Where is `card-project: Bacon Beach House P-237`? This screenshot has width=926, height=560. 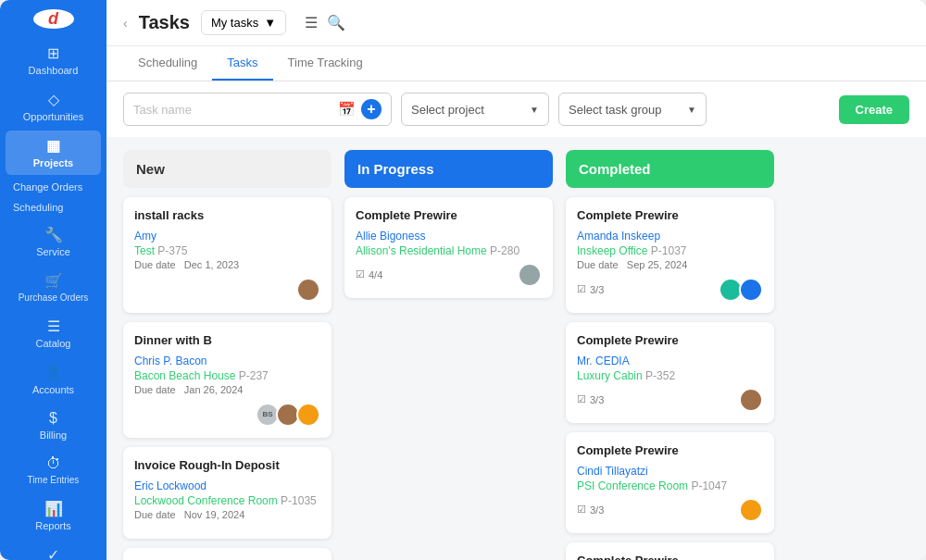 card-project: Bacon Beach House P-237 is located at coordinates (228, 376).